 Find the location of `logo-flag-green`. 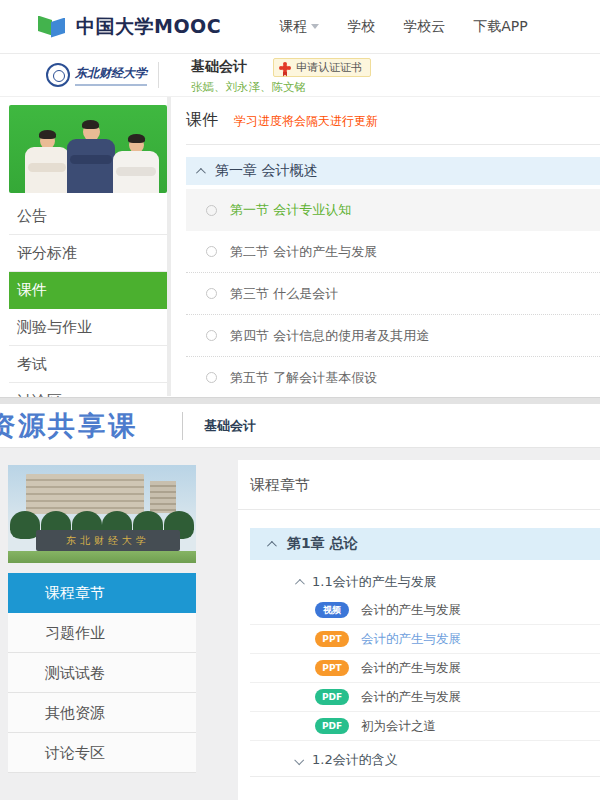

logo-flag-green is located at coordinates (45, 26).